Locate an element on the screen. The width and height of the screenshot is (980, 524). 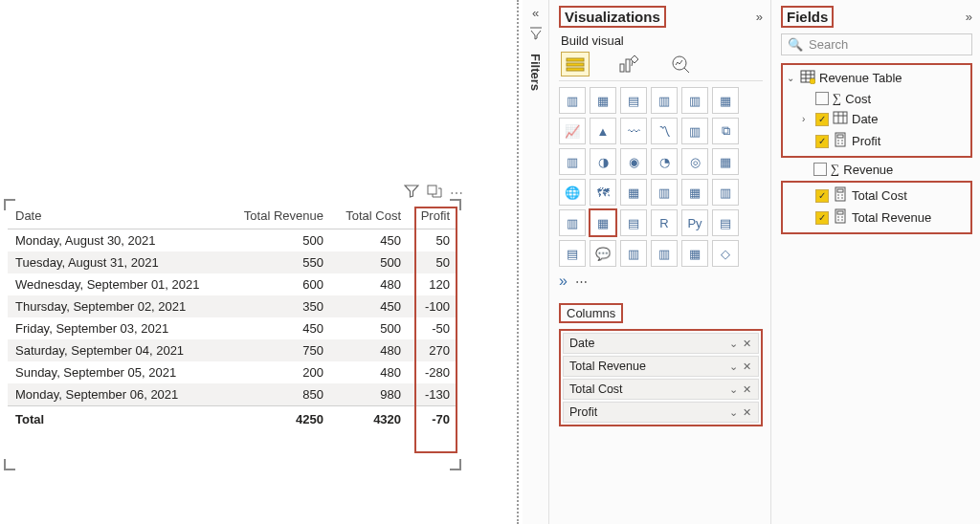
cell-profit: 270 is located at coordinates (433, 350).